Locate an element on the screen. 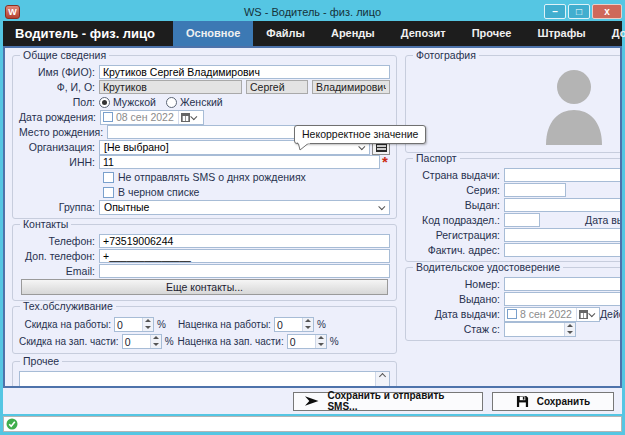 This screenshot has width=625, height=435. group-select: Опытные is located at coordinates (244, 208).